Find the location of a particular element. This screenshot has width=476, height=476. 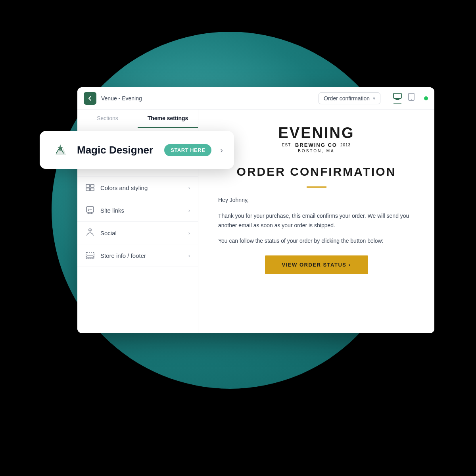

start-here-button: START HERE is located at coordinates (188, 150).